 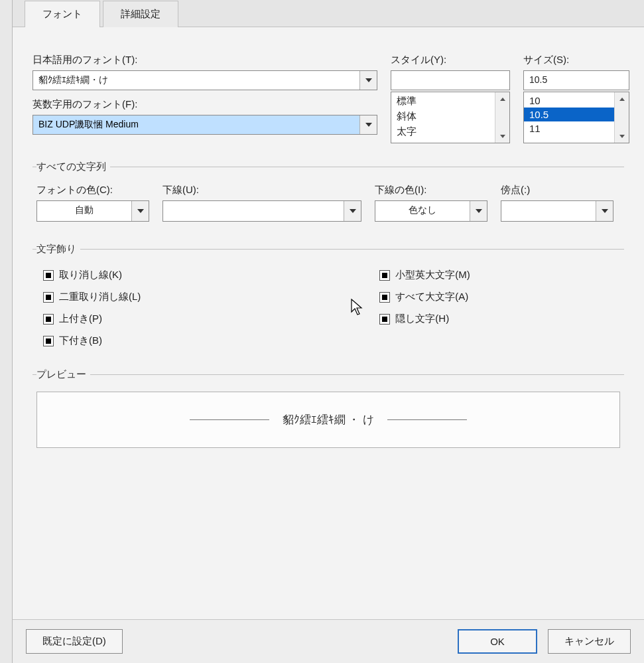 What do you see at coordinates (141, 14) in the screenshot?
I see `tab-advanced: 詳細設定` at bounding box center [141, 14].